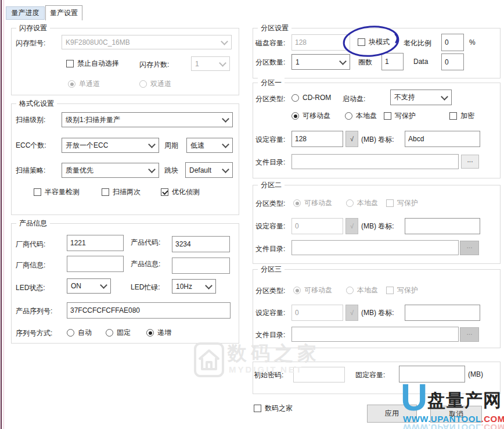 The height and width of the screenshot is (429, 504). What do you see at coordinates (26, 13) in the screenshot?
I see `tab-production-progress: 量产进度` at bounding box center [26, 13].